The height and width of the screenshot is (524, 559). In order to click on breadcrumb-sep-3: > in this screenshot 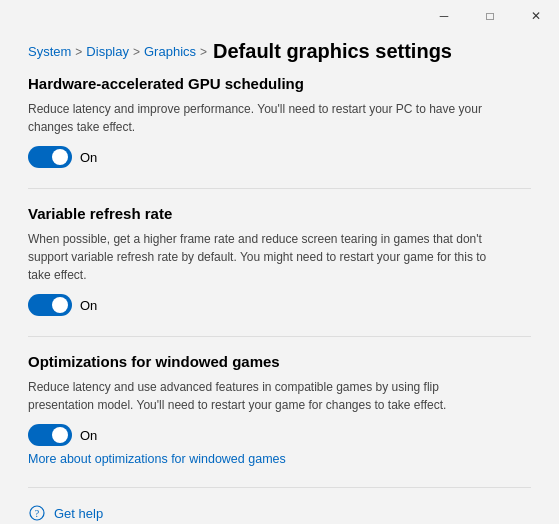, I will do `click(204, 52)`.